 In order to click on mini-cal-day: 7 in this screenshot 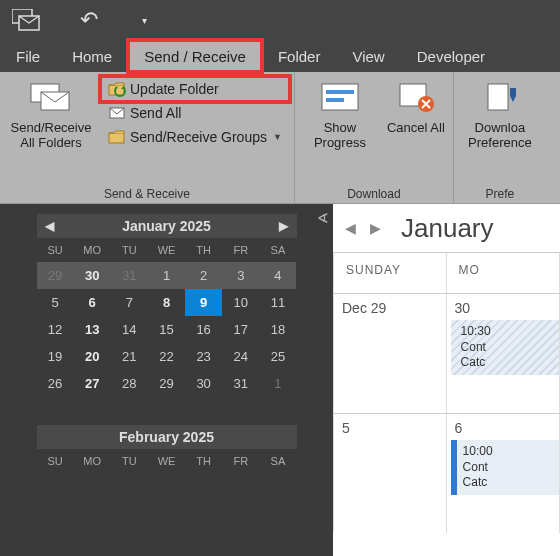, I will do `click(130, 302)`.